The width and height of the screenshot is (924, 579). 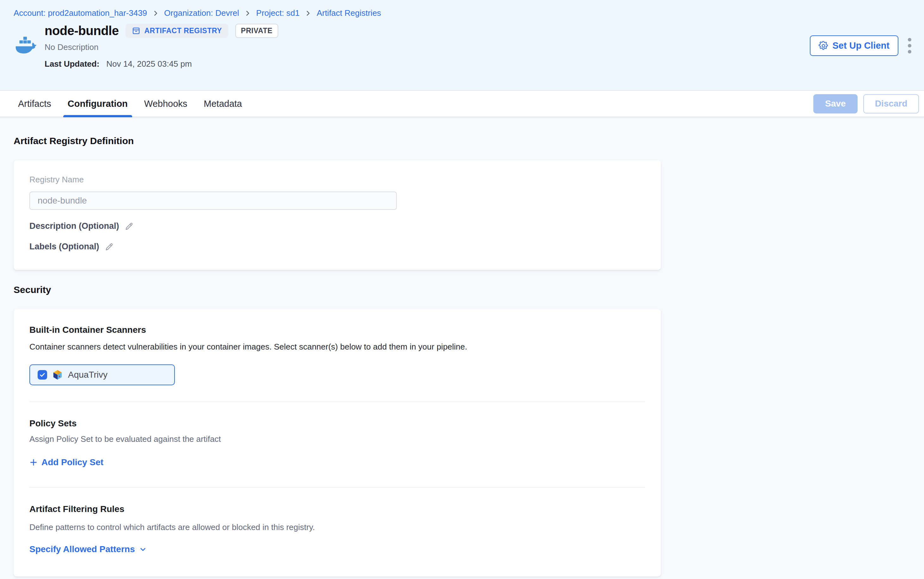 What do you see at coordinates (202, 13) in the screenshot?
I see `breadcrumb-organization: Organization: Devrel` at bounding box center [202, 13].